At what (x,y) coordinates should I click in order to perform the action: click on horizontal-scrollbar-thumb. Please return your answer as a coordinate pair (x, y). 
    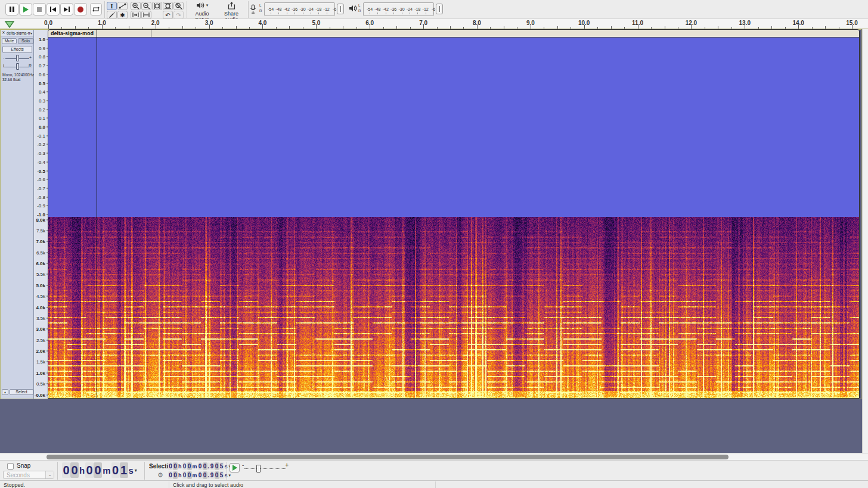
    Looking at the image, I should click on (388, 457).